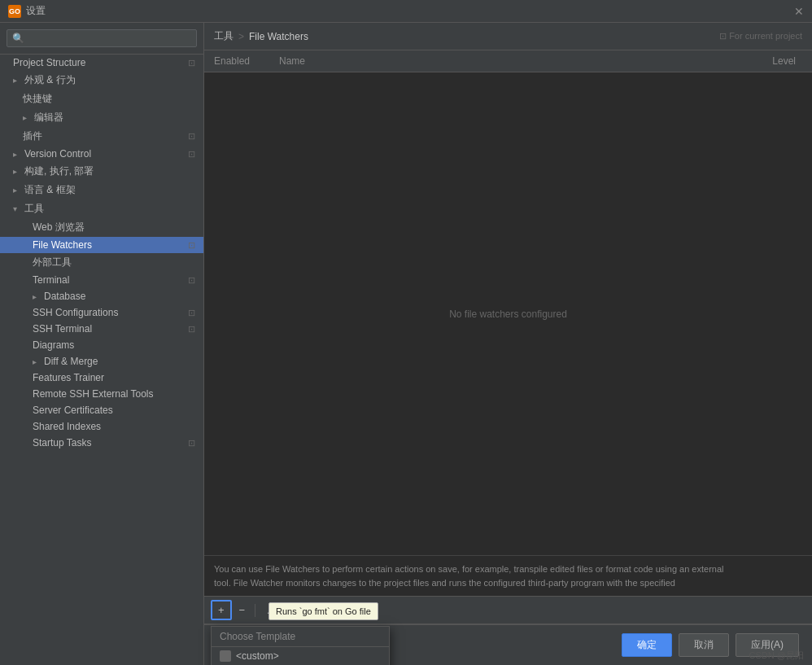 The image size is (812, 665). Describe the element at coordinates (17, 208) in the screenshot. I see `expand-arrow-tools: ▾` at that location.